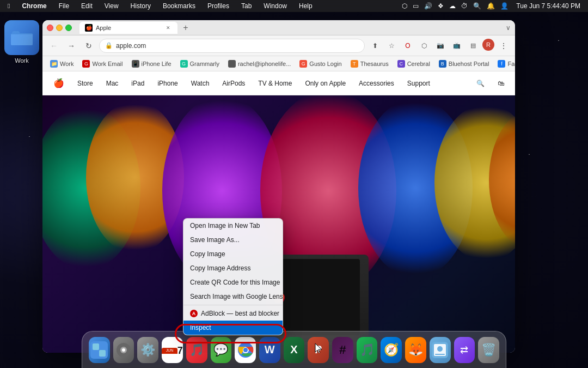  Describe the element at coordinates (124, 350) in the screenshot. I see `dock-launchpad` at that location.